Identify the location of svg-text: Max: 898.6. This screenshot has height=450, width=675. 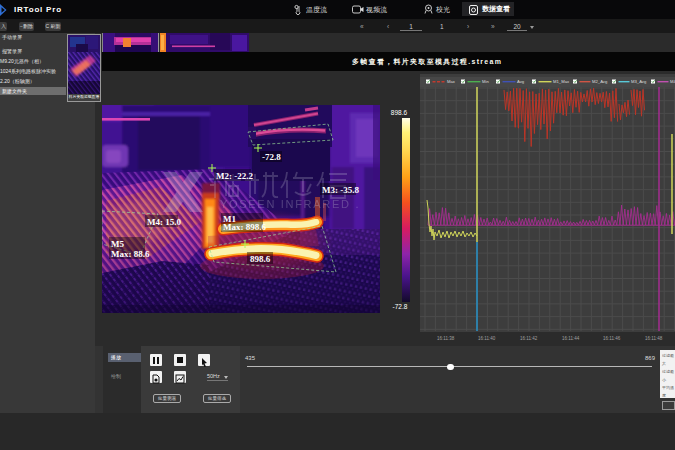
(244, 227).